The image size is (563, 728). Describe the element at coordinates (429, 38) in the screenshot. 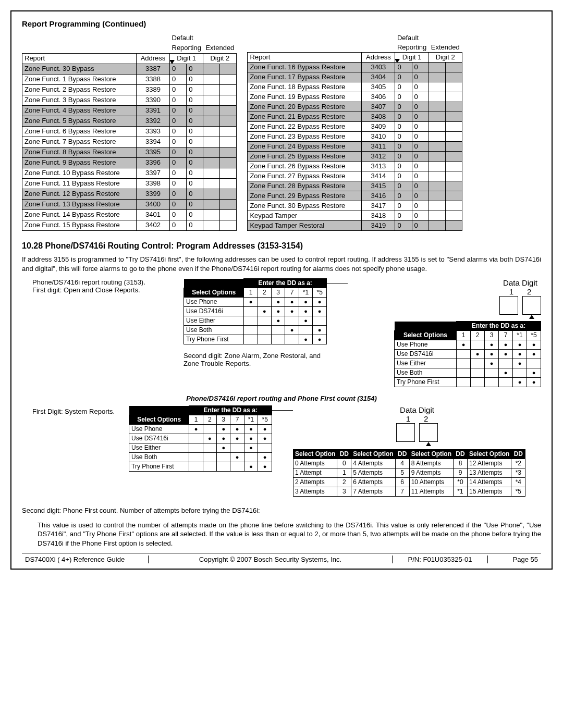

I see `default-label-r: Default` at that location.